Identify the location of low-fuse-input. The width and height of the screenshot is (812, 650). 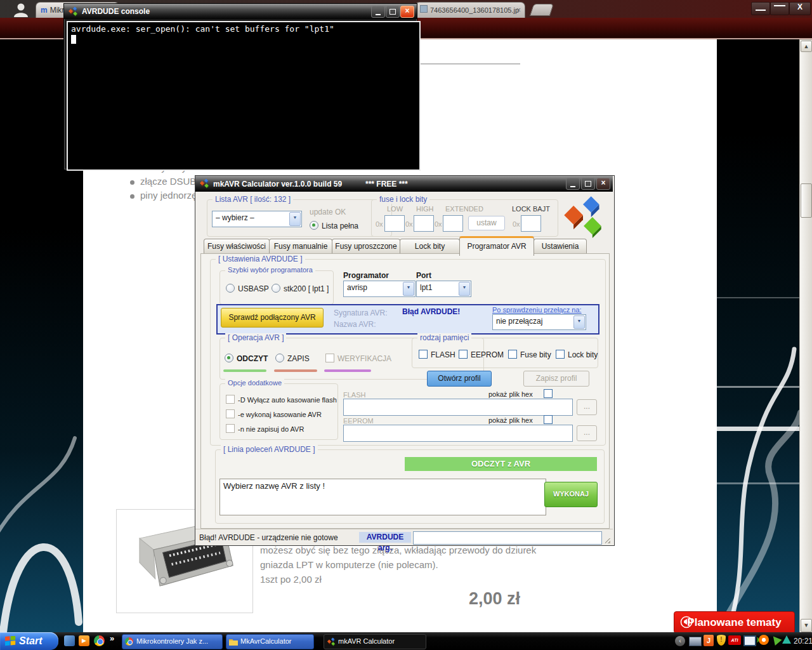
(395, 223).